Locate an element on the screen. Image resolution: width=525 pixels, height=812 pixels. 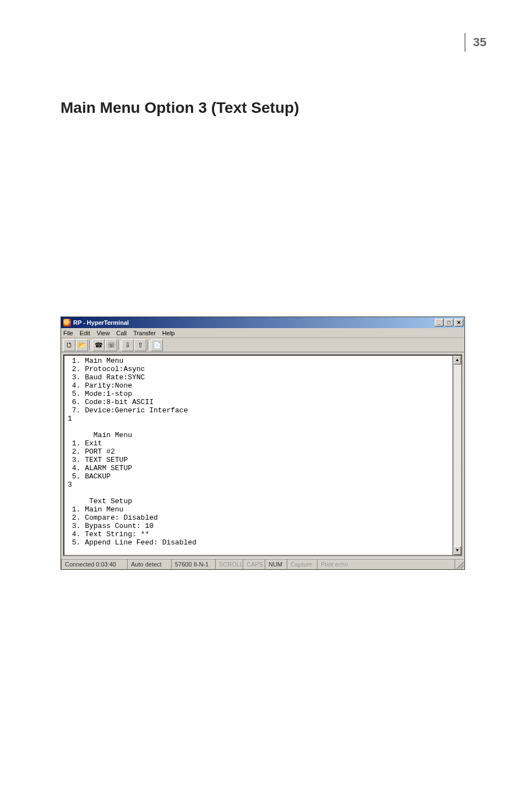
status-scroll: SCROLL is located at coordinates (229, 564).